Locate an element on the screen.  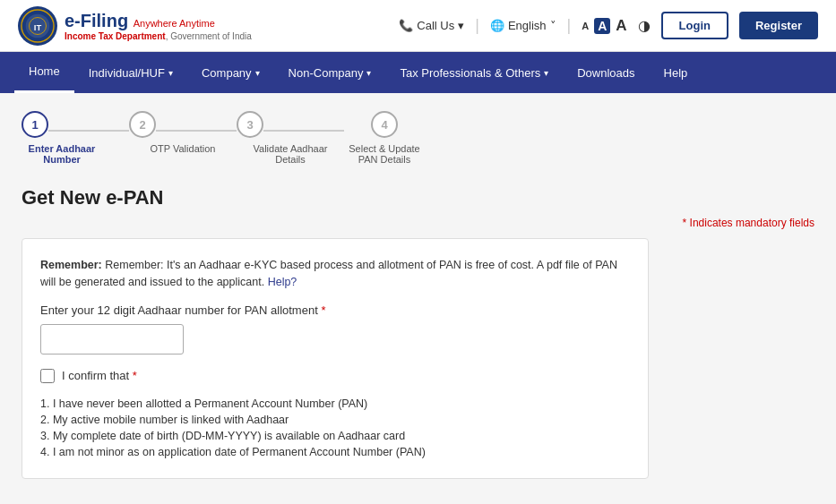
font-small-button: A is located at coordinates (585, 26).